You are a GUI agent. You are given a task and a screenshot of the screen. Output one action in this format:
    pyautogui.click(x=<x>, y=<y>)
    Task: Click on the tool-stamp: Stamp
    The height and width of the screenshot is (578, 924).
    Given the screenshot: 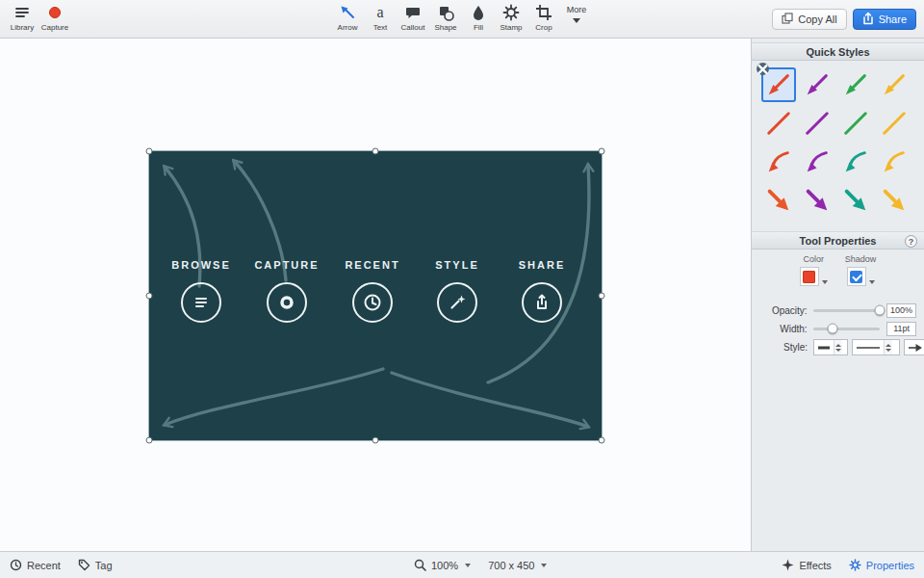 What is the action you would take?
    pyautogui.click(x=511, y=15)
    